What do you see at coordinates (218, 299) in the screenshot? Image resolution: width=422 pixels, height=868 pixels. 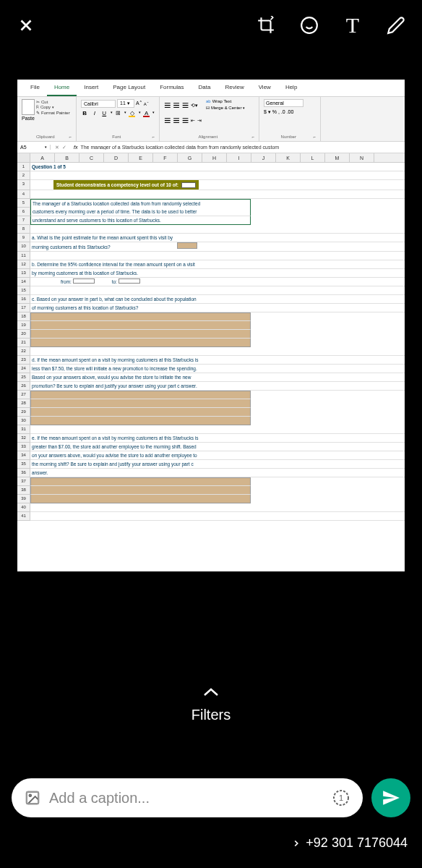 I see `cell: c. Based on your answer in part b, what …` at bounding box center [218, 299].